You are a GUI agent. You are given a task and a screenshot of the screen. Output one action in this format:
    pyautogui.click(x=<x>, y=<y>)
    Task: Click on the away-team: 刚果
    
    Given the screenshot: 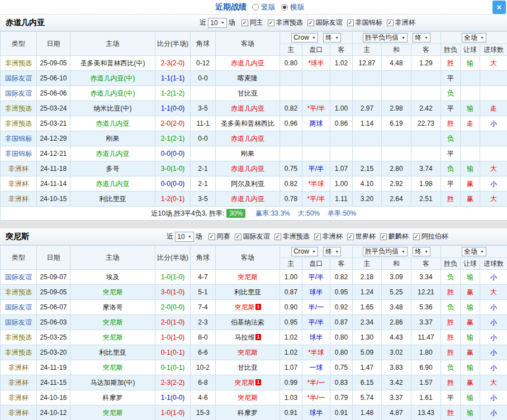 What is the action you would take?
    pyautogui.click(x=248, y=154)
    